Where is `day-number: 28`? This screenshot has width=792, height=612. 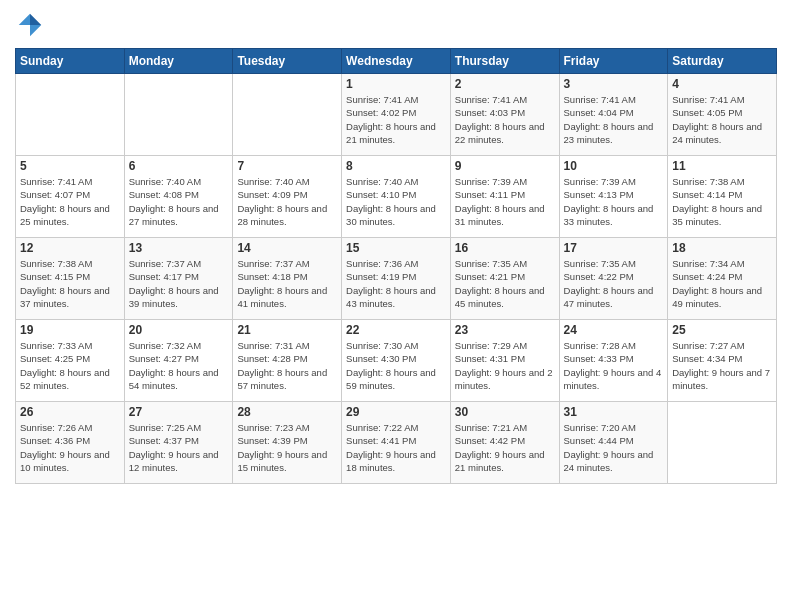 day-number: 28 is located at coordinates (287, 412).